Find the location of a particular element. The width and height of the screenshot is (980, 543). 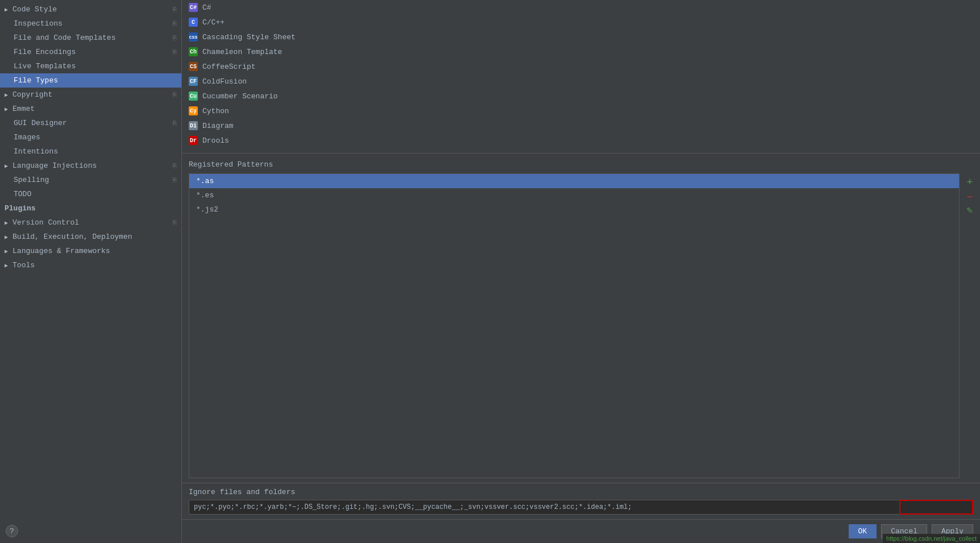

sidebar-label-text-languages-frameworks: Languages & Frameworks is located at coordinates (61, 251).